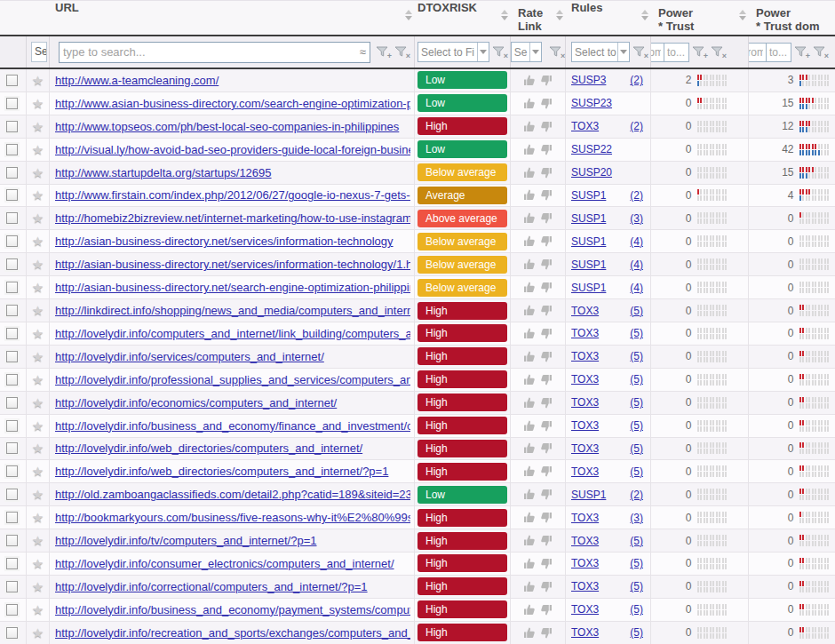 Image resolution: width=835 pixels, height=644 pixels. What do you see at coordinates (608, 18) in the screenshot?
I see `header-rules: Rules` at bounding box center [608, 18].